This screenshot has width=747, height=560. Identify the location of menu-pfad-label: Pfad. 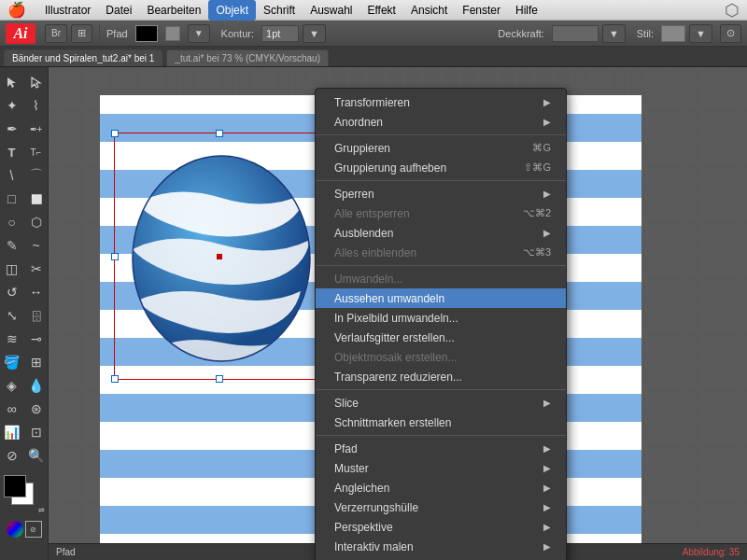
(345, 449).